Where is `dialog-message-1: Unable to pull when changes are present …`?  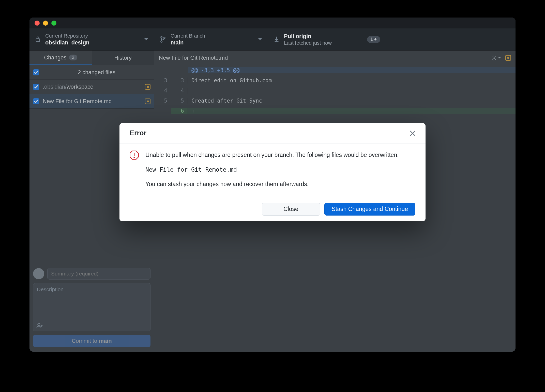 dialog-message-1: Unable to pull when changes are present … is located at coordinates (272, 155).